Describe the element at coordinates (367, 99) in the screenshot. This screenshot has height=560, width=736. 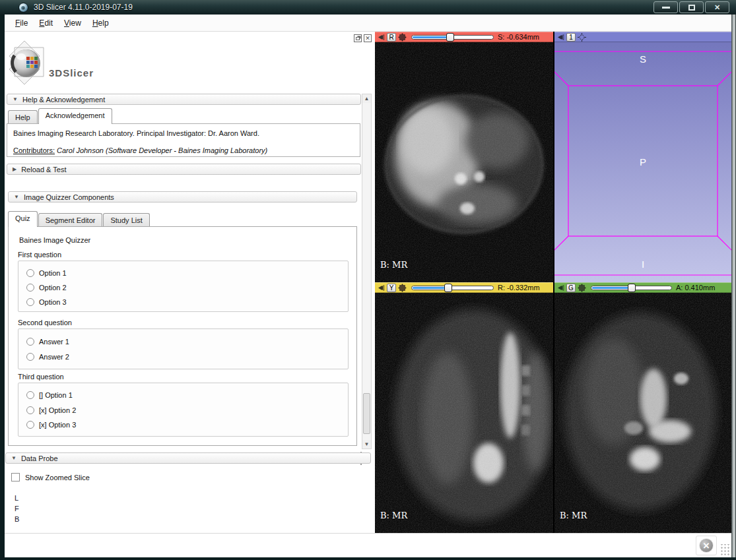
I see `scroll-up-icon: ▲` at that location.